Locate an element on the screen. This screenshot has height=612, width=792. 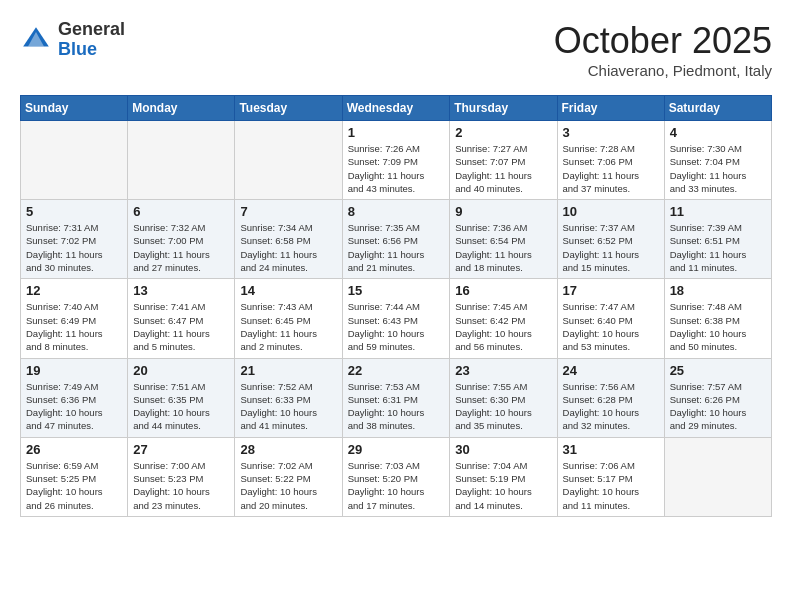
day-info: Sunrise: 7:39 AM Sunset: 6:51 PM Dayligh… is located at coordinates (718, 248).